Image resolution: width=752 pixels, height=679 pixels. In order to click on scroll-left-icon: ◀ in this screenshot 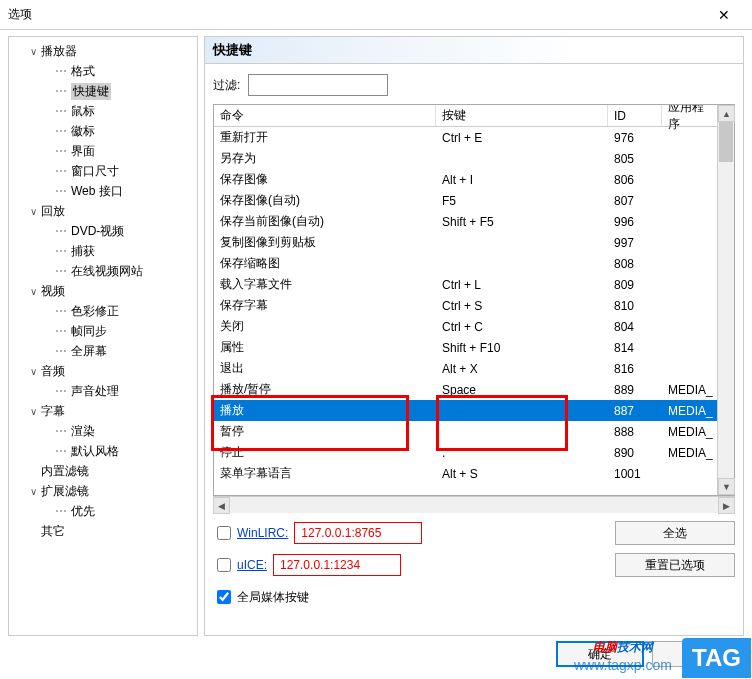, I will do `click(222, 506)`.